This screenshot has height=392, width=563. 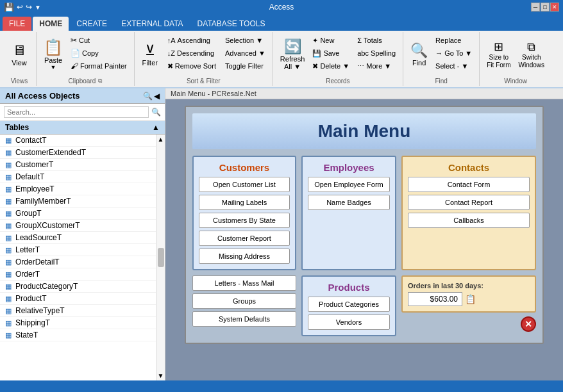 What do you see at coordinates (78, 152) in the screenshot?
I see `nav-item: ▦ CustomerExtendedT` at bounding box center [78, 152].